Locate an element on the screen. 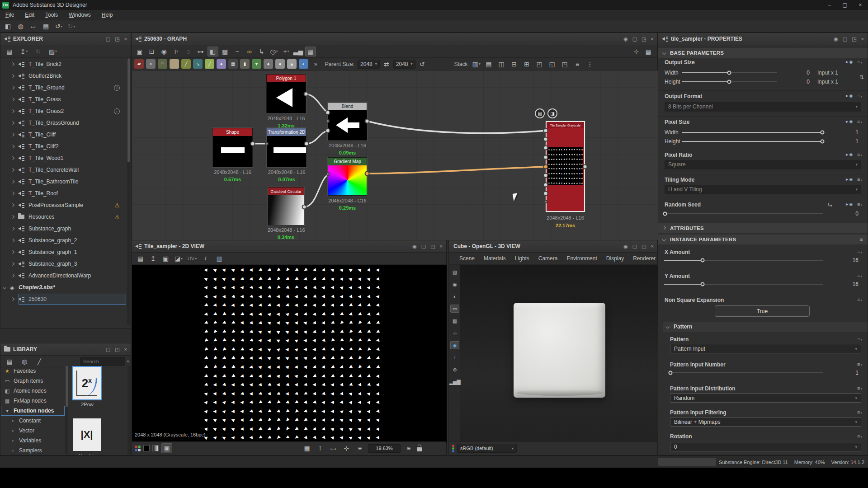 This screenshot has width=868, height=488. node-gradientmap: Gradient Map is located at coordinates (347, 176).